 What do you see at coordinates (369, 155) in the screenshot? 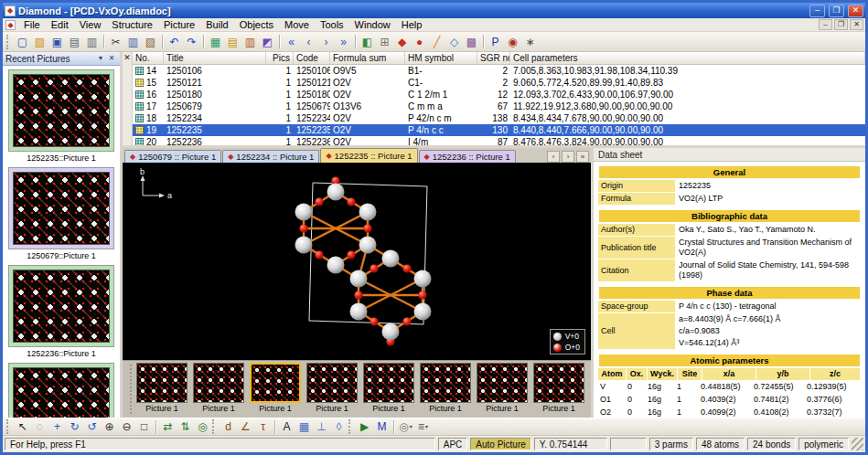
I see `picture-tab-active: ◆1252235 :: Picture 1` at bounding box center [369, 155].